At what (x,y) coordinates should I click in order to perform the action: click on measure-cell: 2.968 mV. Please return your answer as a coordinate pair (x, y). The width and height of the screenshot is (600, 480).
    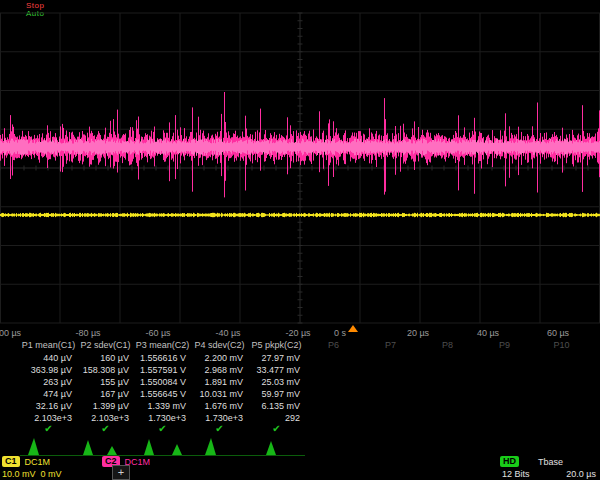
    Looking at the image, I should click on (220, 371).